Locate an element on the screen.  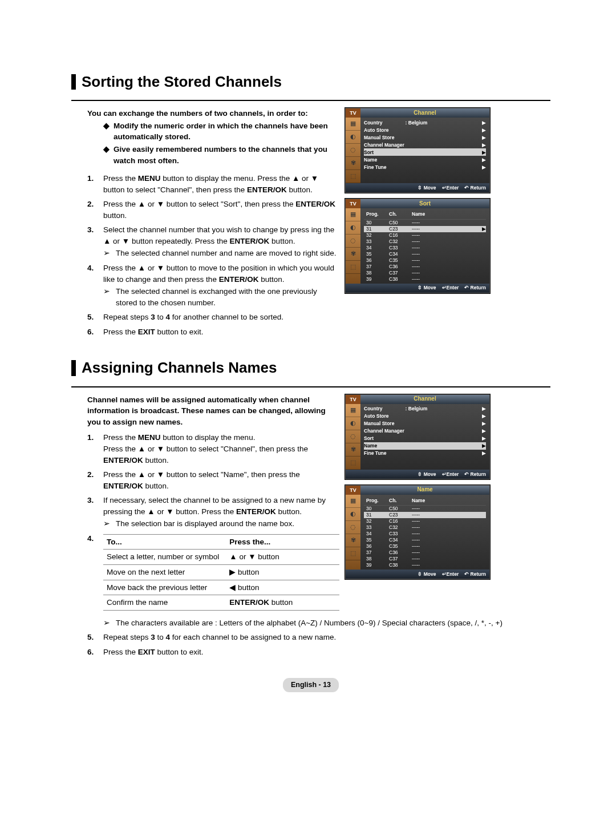
letter-action-table: To...Press the... Select a letter, numbe… is located at coordinates (221, 572).